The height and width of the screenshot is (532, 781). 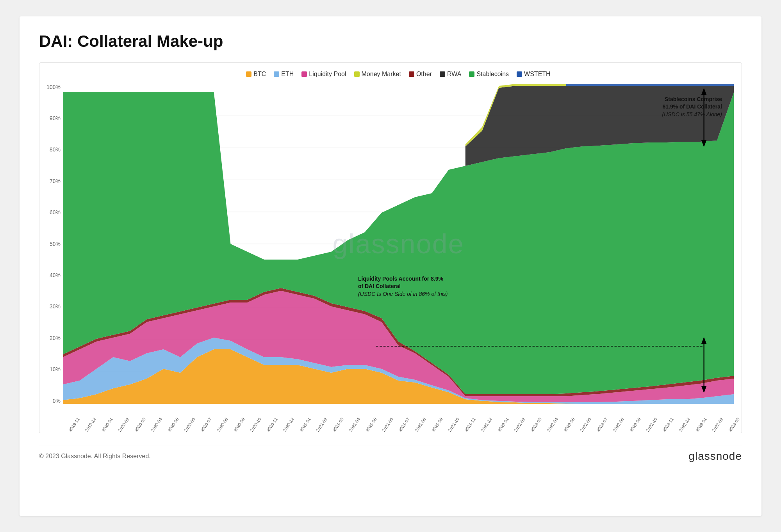 What do you see at coordinates (52, 244) in the screenshot?
I see `y-axis: 0%10%20%30%40%50%60%70%80%90%100%` at bounding box center [52, 244].